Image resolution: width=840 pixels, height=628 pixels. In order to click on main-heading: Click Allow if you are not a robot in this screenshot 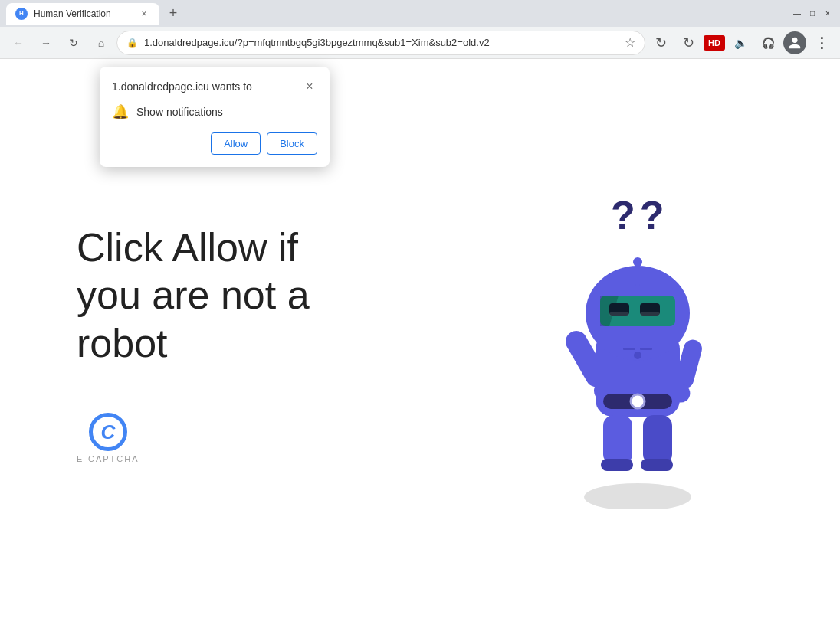, I will do `click(193, 296)`.